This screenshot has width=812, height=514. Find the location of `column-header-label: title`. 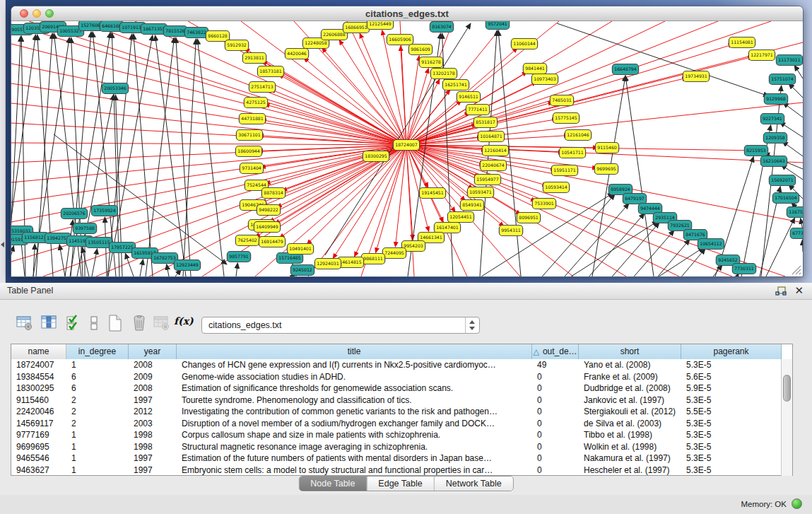

column-header-label: title is located at coordinates (355, 351).